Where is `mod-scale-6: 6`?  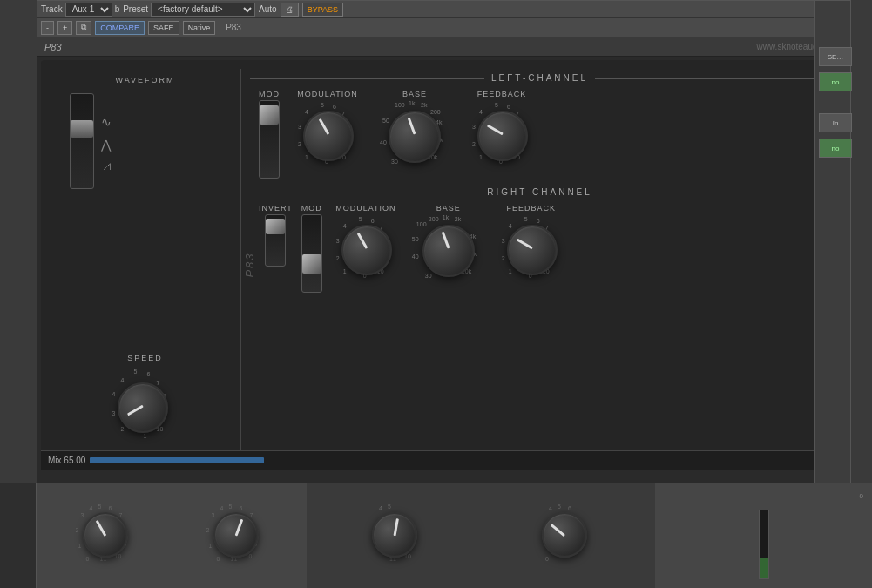
mod-scale-6: 6 is located at coordinates (335, 106).